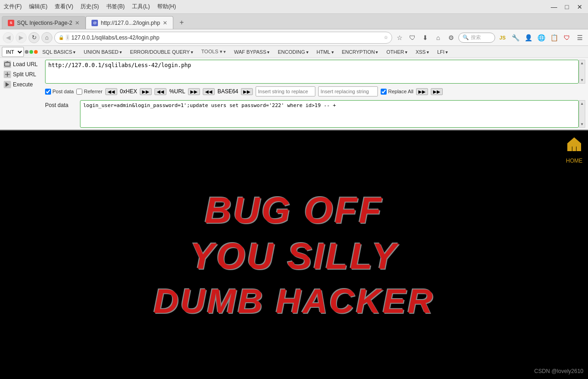 The image size is (588, 379). What do you see at coordinates (554, 38) in the screenshot?
I see `copy-button: 📋` at bounding box center [554, 38].